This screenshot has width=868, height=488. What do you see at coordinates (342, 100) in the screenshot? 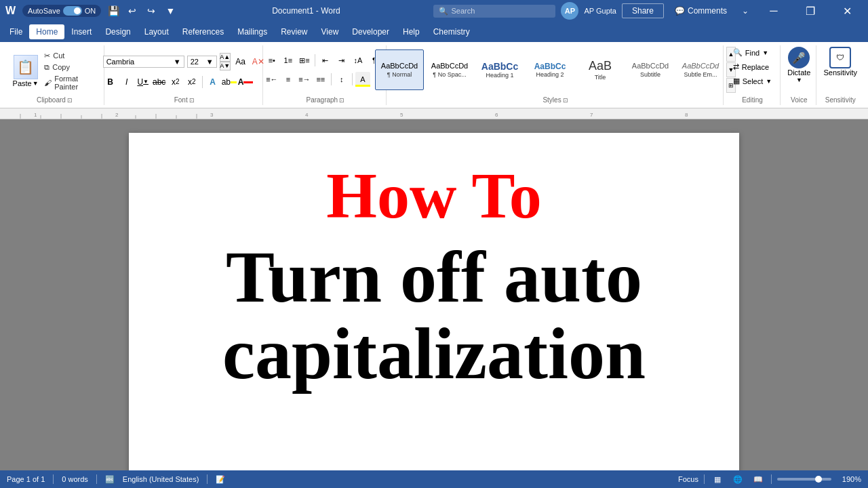
I see `paragraph-expand-icon: ⊡` at bounding box center [342, 100].